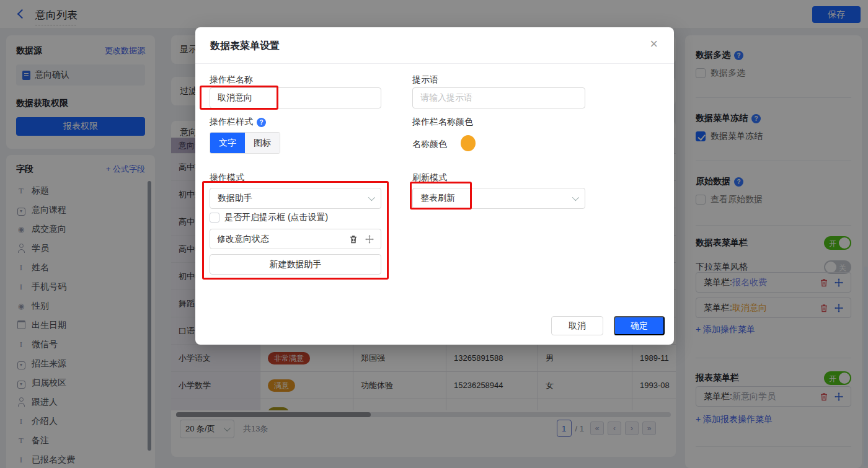 This screenshot has width=868, height=468. What do you see at coordinates (575, 197) in the screenshot?
I see `chevron-down-icon` at bounding box center [575, 197].